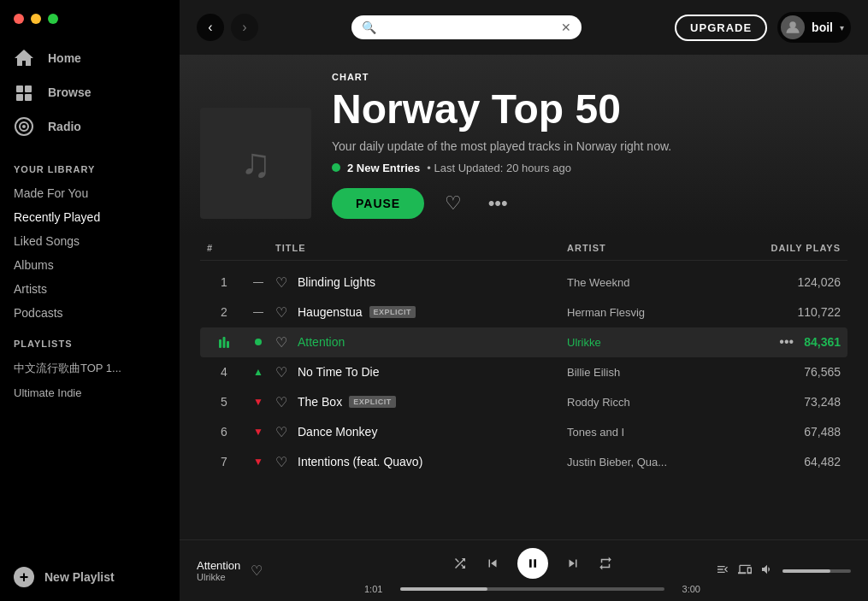 Image resolution: width=868 pixels, height=601 pixels. Describe the element at coordinates (652, 248) in the screenshot. I see `col-artist: ARTIST` at that location.